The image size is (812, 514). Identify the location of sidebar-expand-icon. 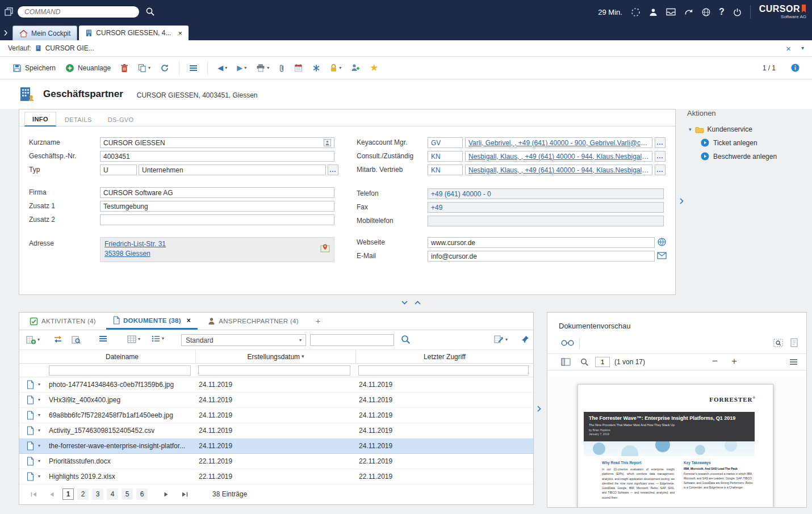
(6, 33).